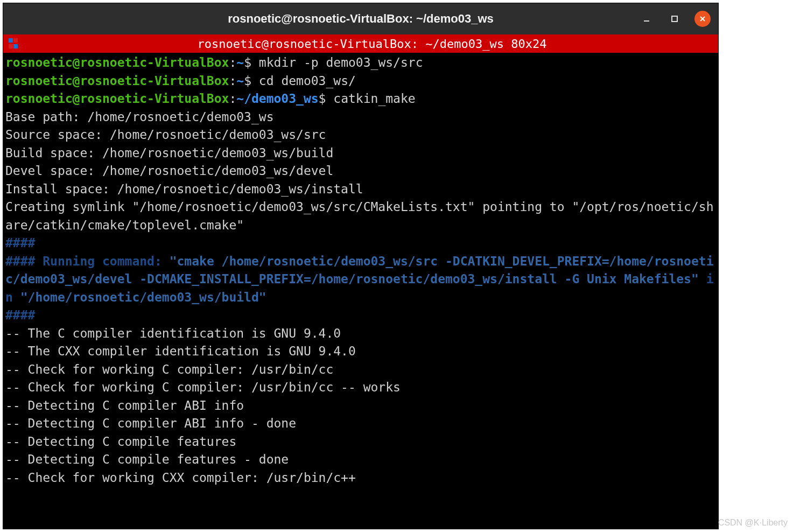 The height and width of the screenshot is (532, 793). Describe the element at coordinates (140, 117) in the screenshot. I see `output-line: Base path: /home/rosnoetic/demo03_ws` at that location.